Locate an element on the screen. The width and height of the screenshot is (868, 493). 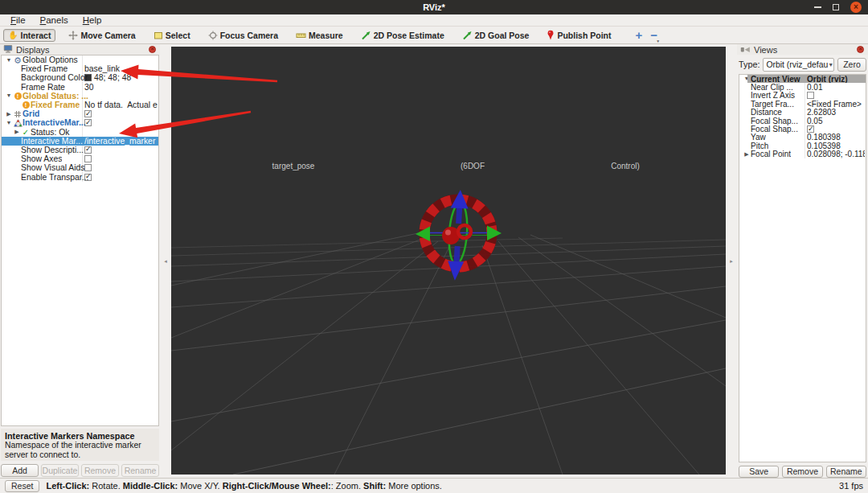
tool-select: Select is located at coordinates (172, 35).